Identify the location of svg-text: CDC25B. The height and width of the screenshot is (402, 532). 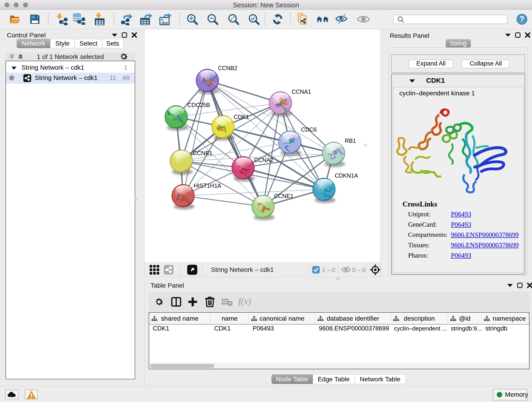
(199, 105).